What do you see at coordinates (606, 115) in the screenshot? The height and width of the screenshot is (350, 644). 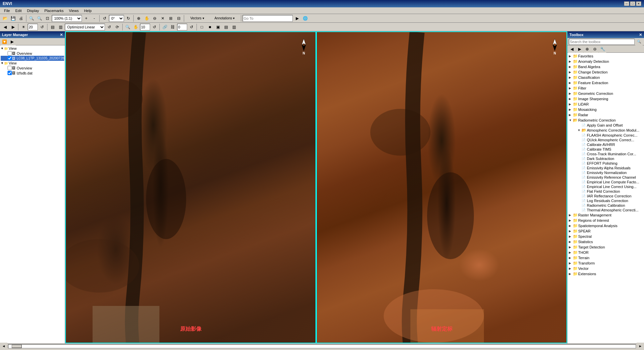 I see `toolbox-radar: ▶ 📁 Radar` at bounding box center [606, 115].